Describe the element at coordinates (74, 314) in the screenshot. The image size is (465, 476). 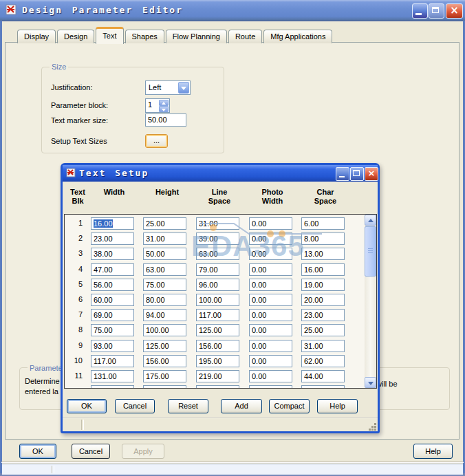
I see `row-number: 7` at that location.